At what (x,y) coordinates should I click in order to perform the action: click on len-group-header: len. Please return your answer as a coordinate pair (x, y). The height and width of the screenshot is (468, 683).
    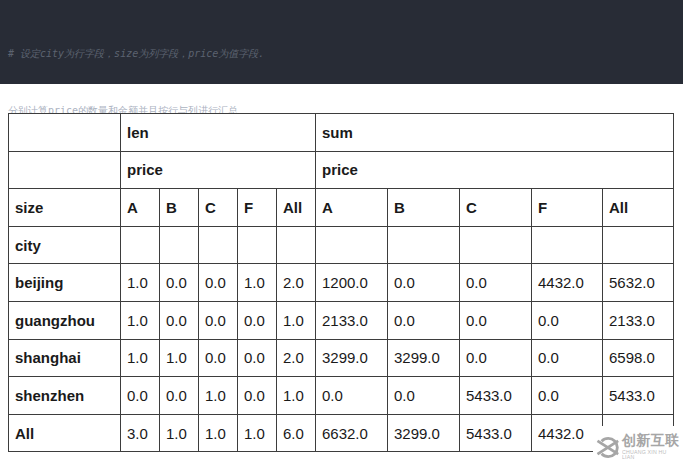
    Looking at the image, I should click on (218, 133).